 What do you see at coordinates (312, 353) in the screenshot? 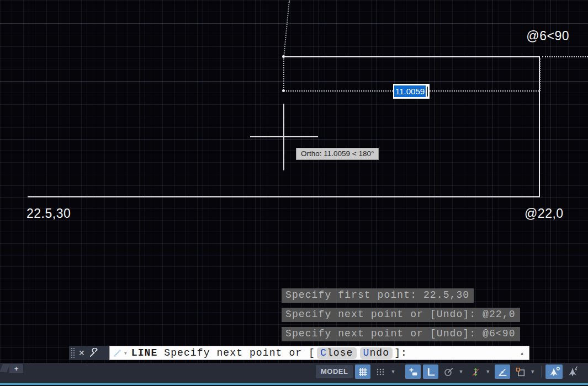
I see `bracket-open: [` at bounding box center [312, 353].